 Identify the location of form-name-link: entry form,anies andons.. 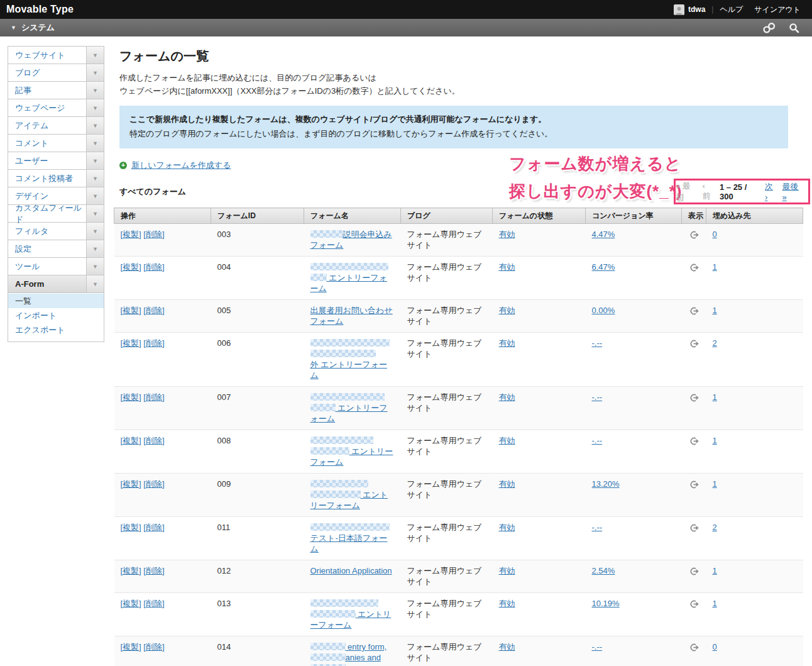
(349, 654).